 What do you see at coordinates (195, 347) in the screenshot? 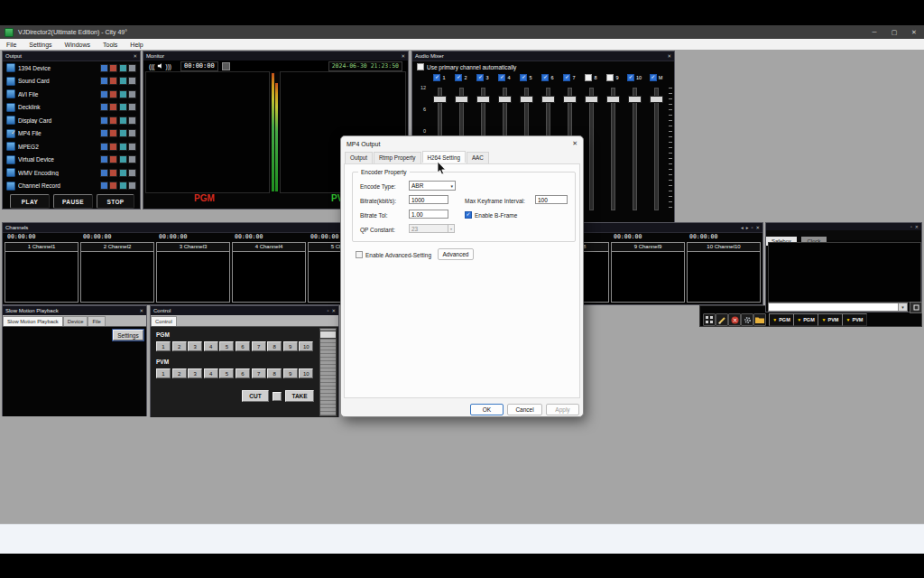
I see `pgm-source-button: 3` at bounding box center [195, 347].